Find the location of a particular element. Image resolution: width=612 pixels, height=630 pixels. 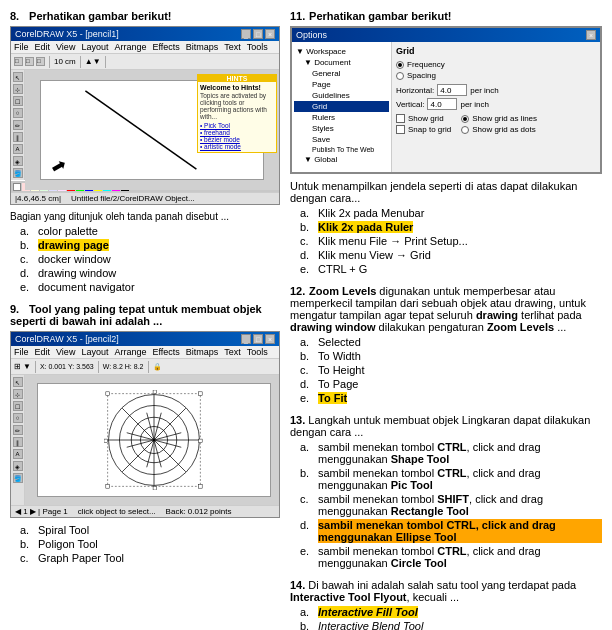

show-grid-check is located at coordinates (400, 118).